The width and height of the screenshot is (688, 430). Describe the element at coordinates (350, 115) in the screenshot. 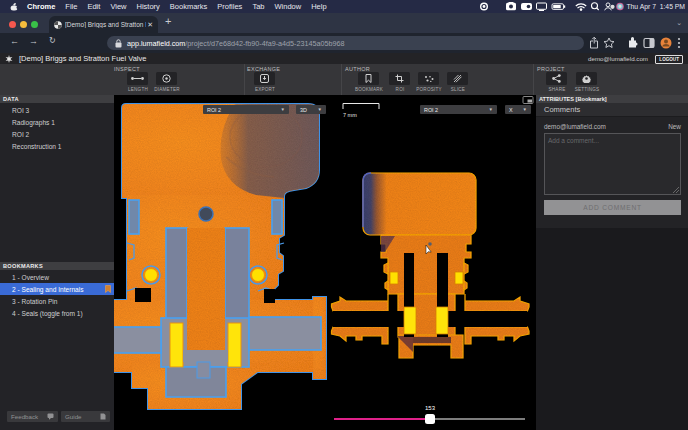

I see `svg-text: 7 mm` at that location.